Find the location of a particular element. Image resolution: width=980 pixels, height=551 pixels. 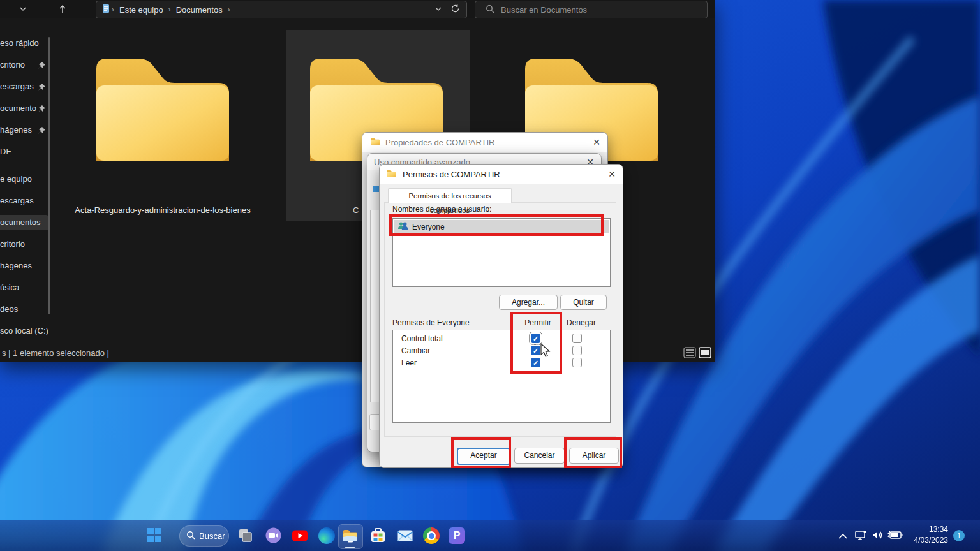

permission-row-label: Leer is located at coordinates (409, 363).